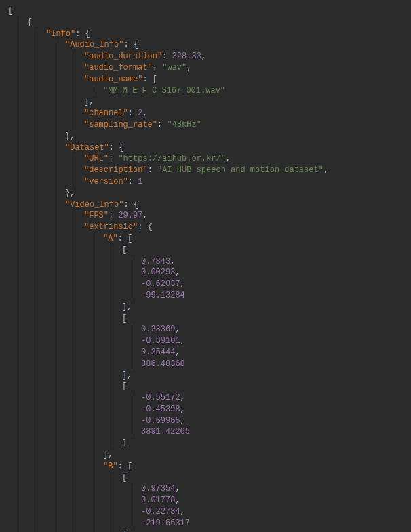  I want to click on code-line: {, so click(206, 23).